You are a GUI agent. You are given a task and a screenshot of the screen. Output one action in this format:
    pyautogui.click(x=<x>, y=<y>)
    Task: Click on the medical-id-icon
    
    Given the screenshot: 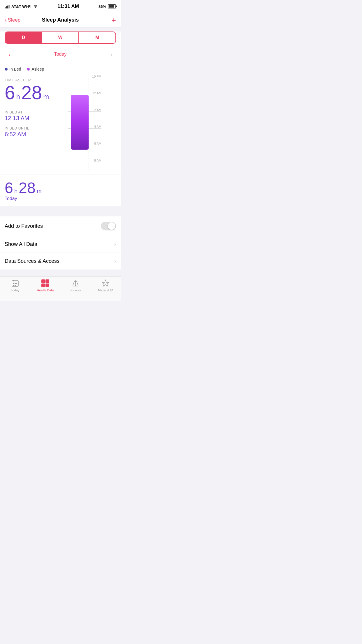 What is the action you would take?
    pyautogui.click(x=106, y=283)
    